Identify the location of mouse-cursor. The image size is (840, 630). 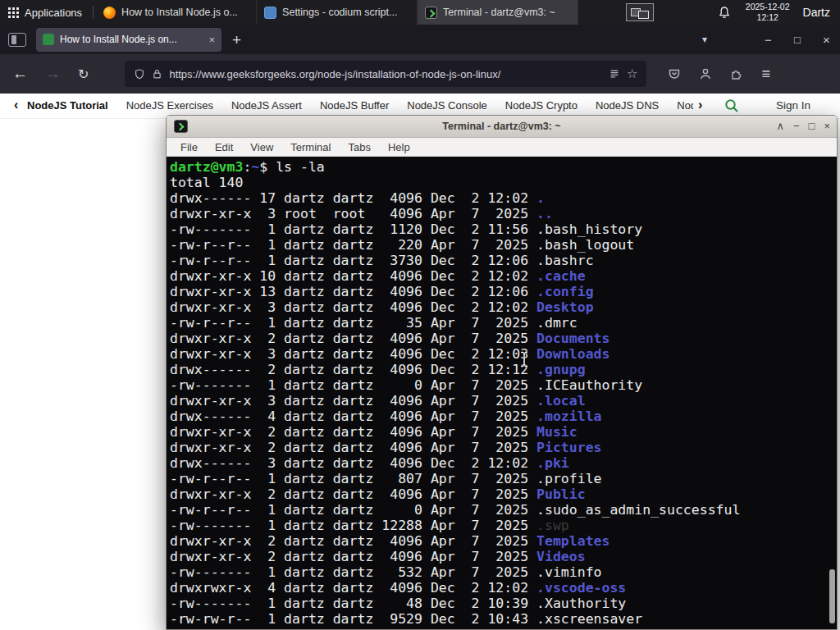
(524, 359).